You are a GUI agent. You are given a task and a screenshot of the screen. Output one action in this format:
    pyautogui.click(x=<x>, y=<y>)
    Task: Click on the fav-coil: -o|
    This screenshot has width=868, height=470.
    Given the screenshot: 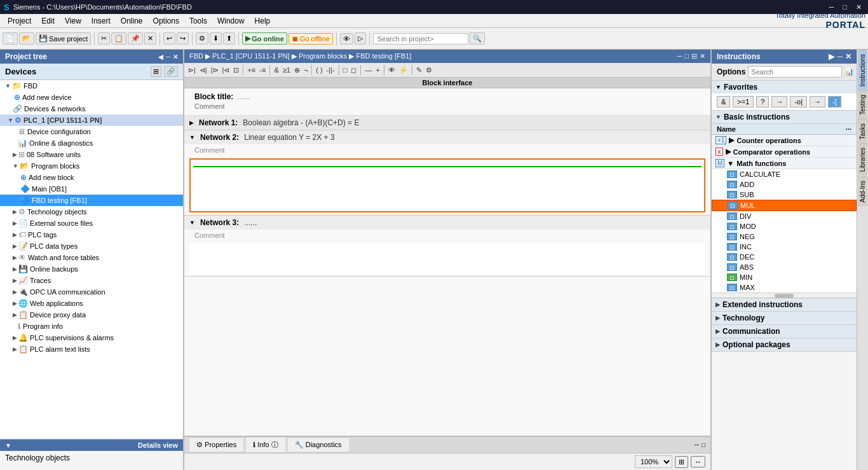 What is the action you would take?
    pyautogui.click(x=798, y=102)
    